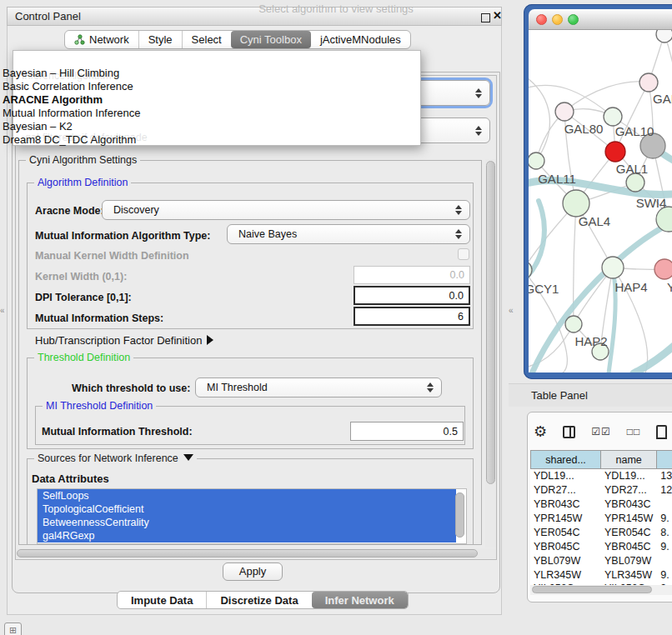 This screenshot has width=672, height=635. I want to click on column-header-partial, so click(664, 460).